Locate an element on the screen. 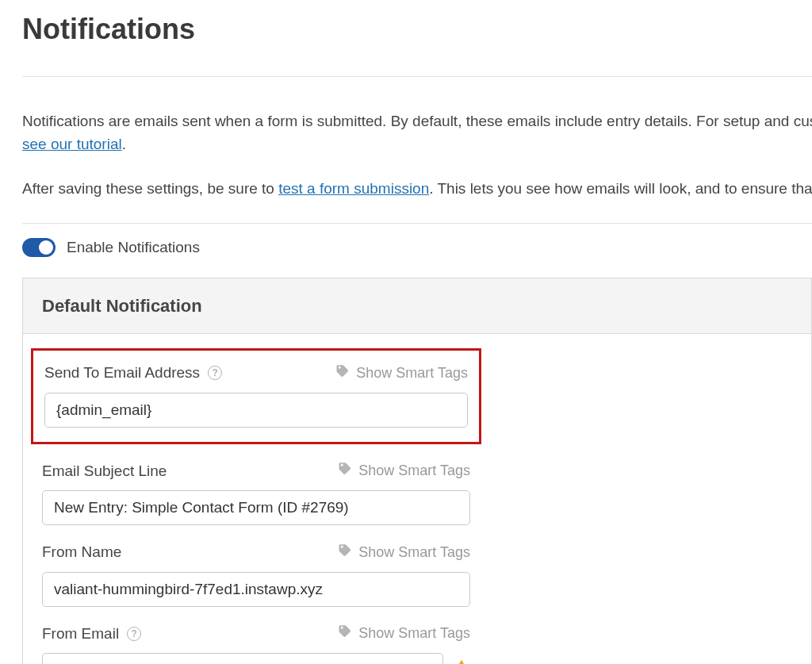  from-name-input is located at coordinates (256, 589).